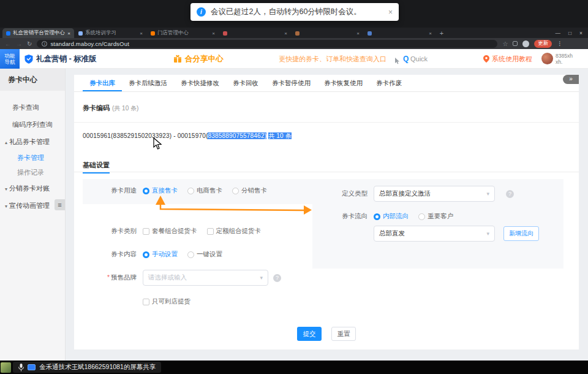 Image resolution: width=588 pixels, height=374 pixels. What do you see at coordinates (399, 33) in the screenshot?
I see `browser-tab-6: ×` at bounding box center [399, 33].